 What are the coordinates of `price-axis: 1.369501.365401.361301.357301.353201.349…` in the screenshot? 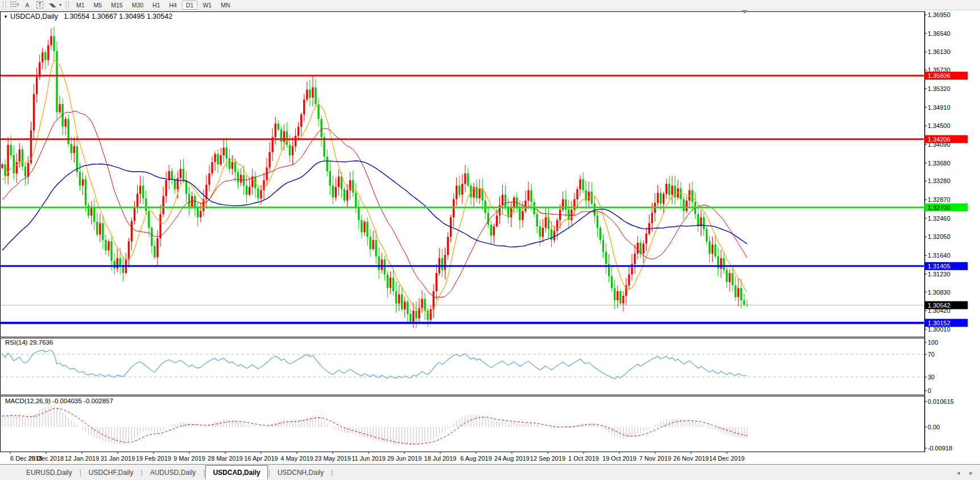 It's located at (946, 172).